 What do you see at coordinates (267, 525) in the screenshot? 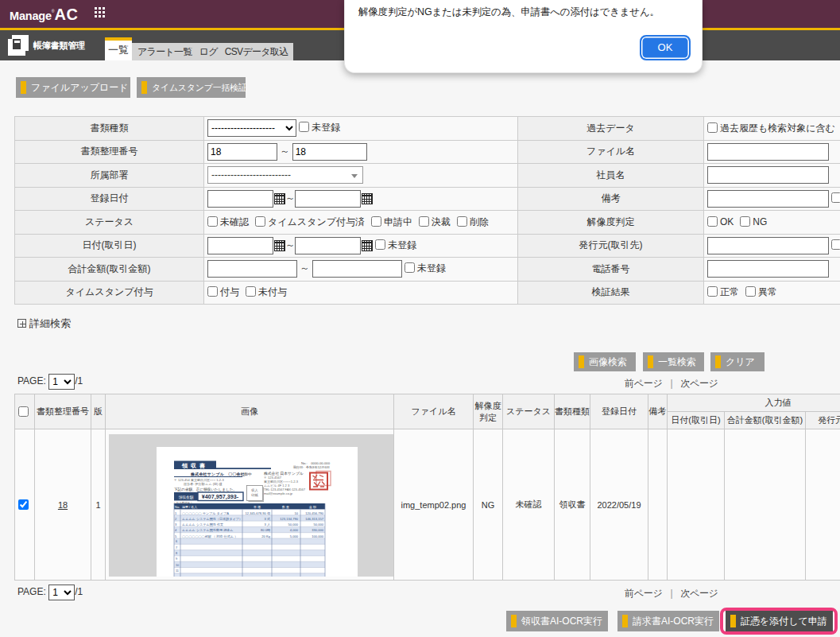
I see `svg-text: 3 人` at bounding box center [267, 525].